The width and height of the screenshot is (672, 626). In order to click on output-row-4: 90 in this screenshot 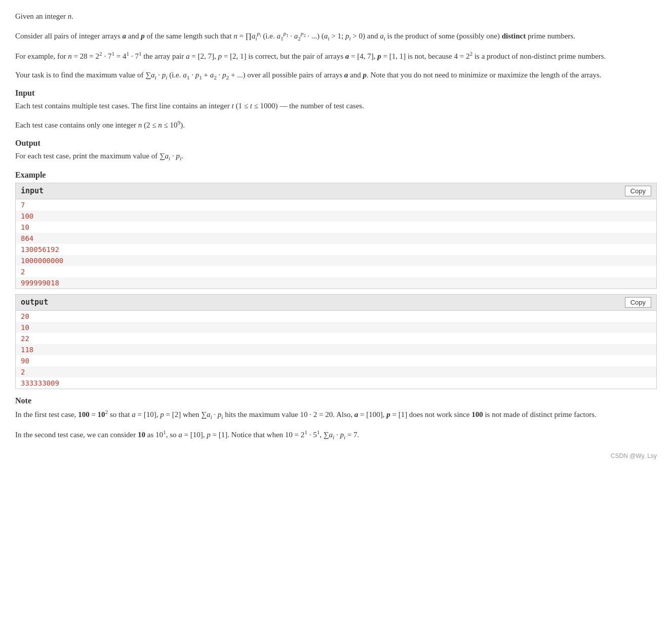, I will do `click(336, 361)`.